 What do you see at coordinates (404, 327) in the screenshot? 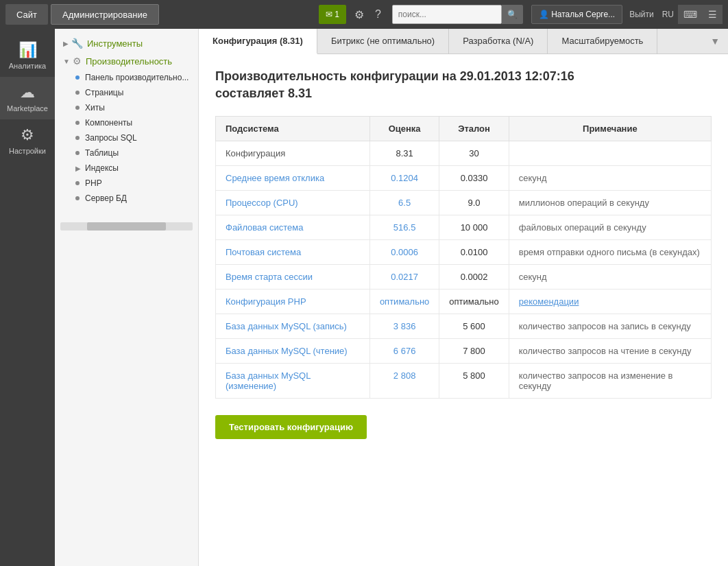
I see `cell-score-7: 3 836` at bounding box center [404, 327].